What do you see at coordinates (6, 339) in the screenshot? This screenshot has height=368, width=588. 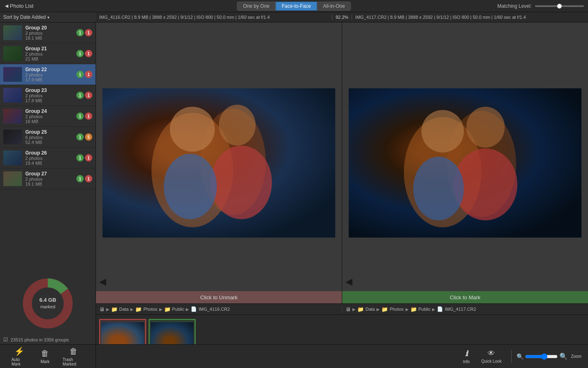 I see `check-icon: ☑` at bounding box center [6, 339].